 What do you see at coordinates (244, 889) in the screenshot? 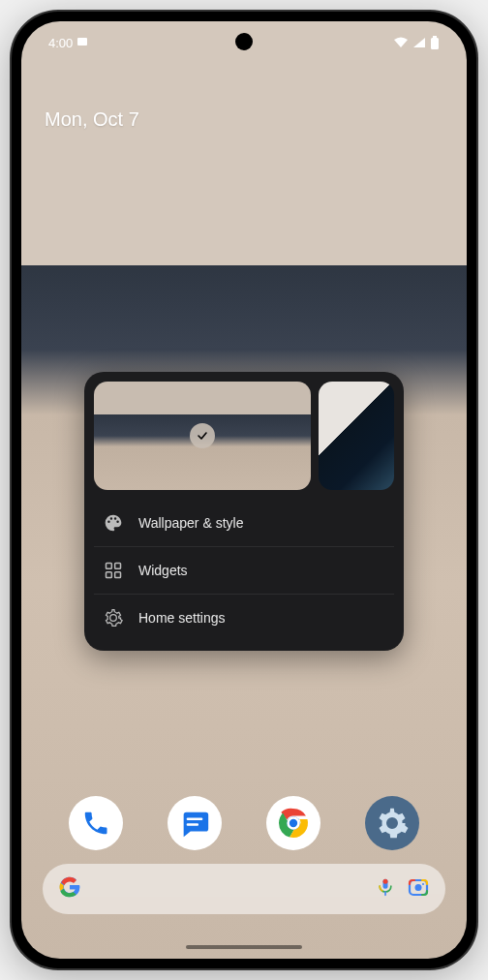
I see `search-bar` at bounding box center [244, 889].